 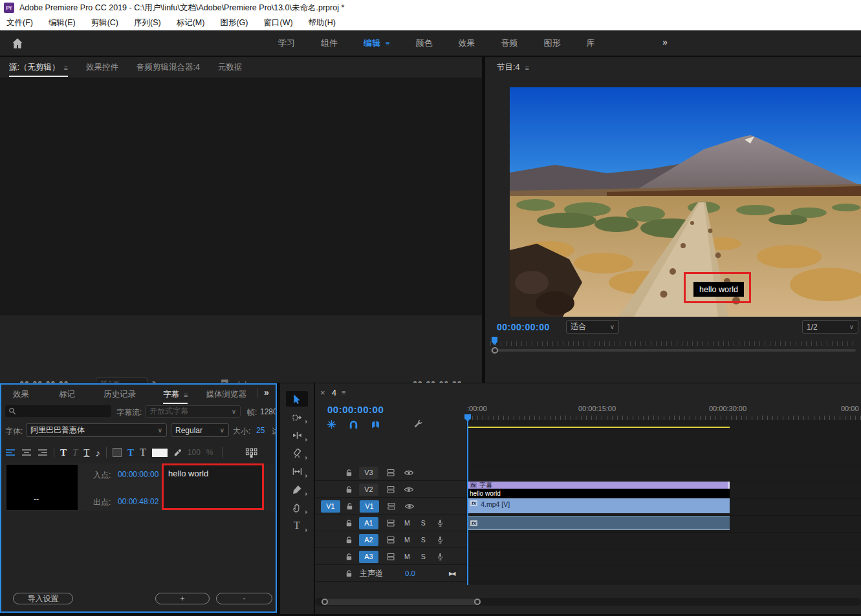 I want to click on keyframe-bowtie-icon: ▶◀, so click(x=452, y=574).